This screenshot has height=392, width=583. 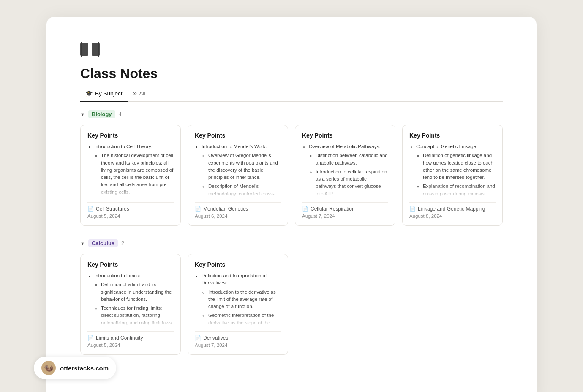 I want to click on brand-avatar: 🦦, so click(x=49, y=368).